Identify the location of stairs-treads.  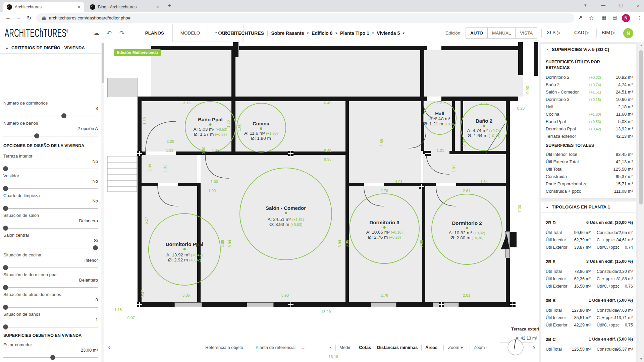
(122, 174).